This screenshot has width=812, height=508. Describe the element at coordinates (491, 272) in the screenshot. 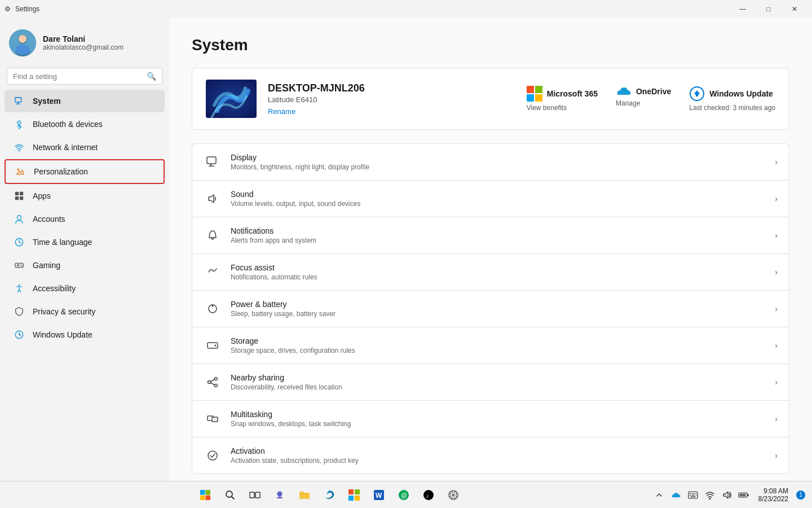

I see `settings-item-focus: Focus assist Notifications, automatic ru…` at that location.